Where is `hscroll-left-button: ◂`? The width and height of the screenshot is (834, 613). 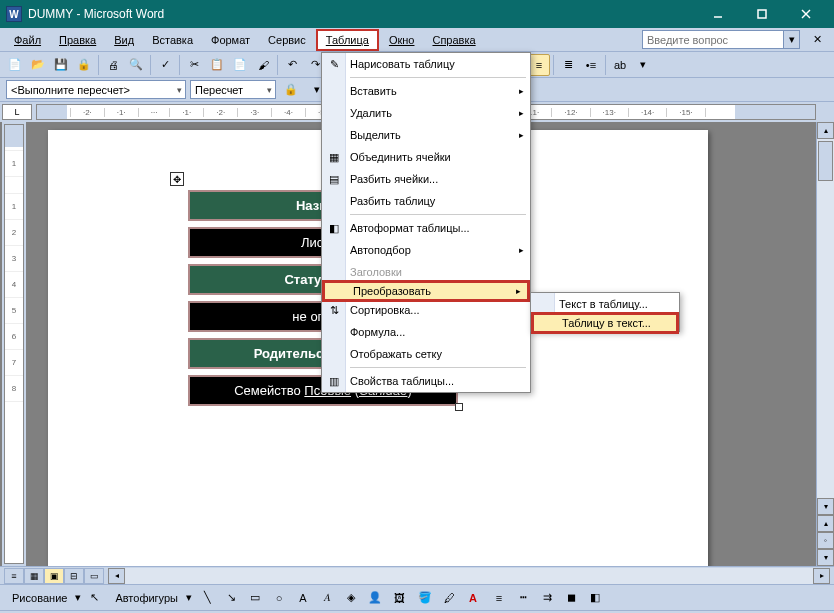
hscroll-left-button: ◂ is located at coordinates (116, 576).